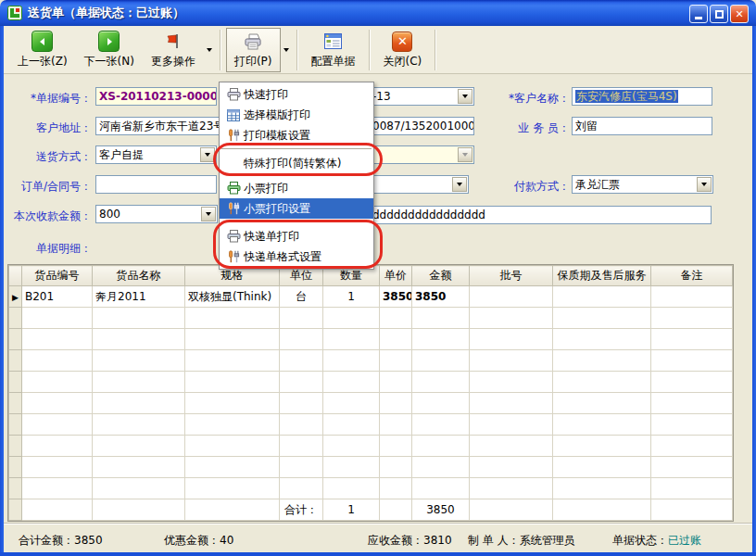  Describe the element at coordinates (296, 257) in the screenshot. I see `menu-item-express-format-setup: 快递单格式设置` at that location.